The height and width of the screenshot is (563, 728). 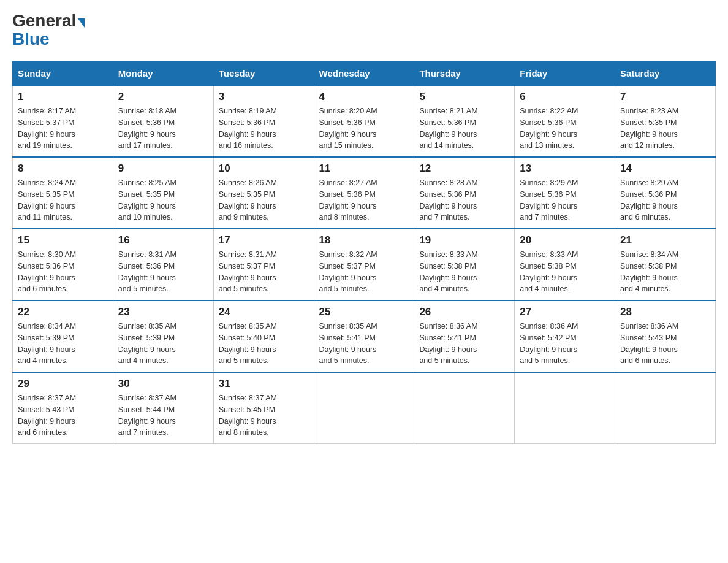 I want to click on day-number: 29, so click(x=63, y=384).